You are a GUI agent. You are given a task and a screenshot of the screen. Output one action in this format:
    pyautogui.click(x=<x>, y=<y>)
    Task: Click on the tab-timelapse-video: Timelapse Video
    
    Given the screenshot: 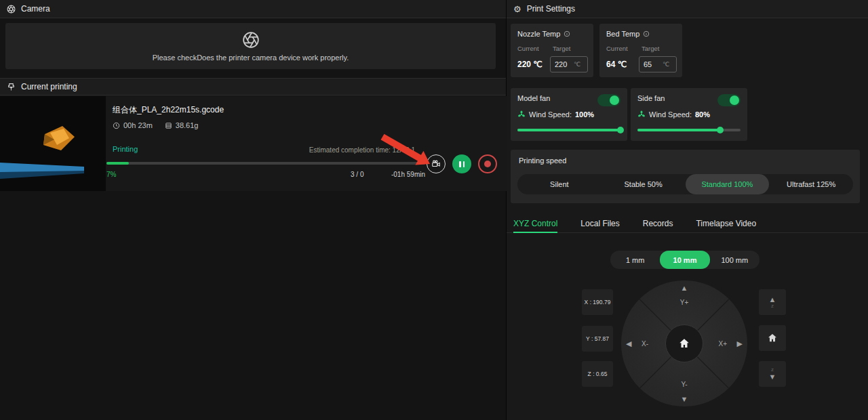 What is the action you would take?
    pyautogui.click(x=726, y=224)
    